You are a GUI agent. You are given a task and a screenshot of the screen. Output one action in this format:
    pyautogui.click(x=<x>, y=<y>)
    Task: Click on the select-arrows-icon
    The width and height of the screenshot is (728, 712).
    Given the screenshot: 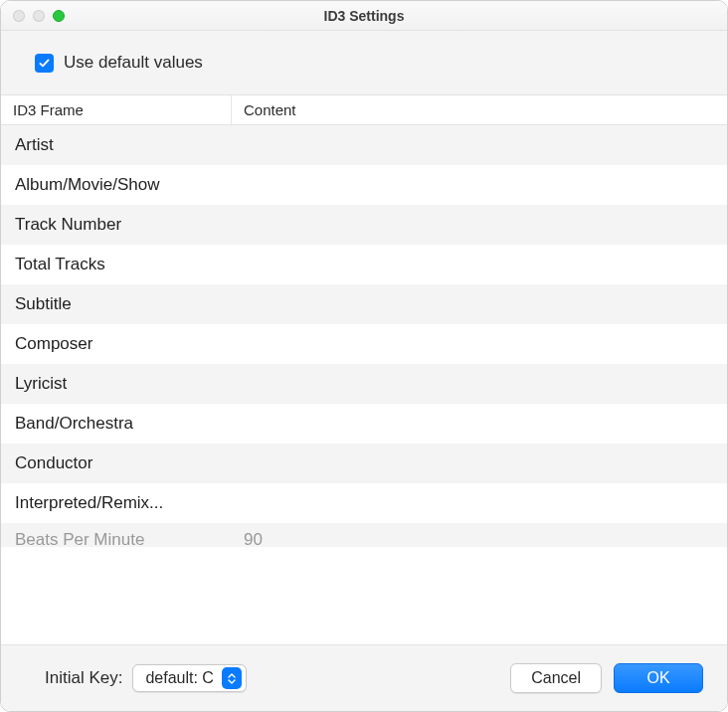 What is the action you would take?
    pyautogui.click(x=232, y=678)
    